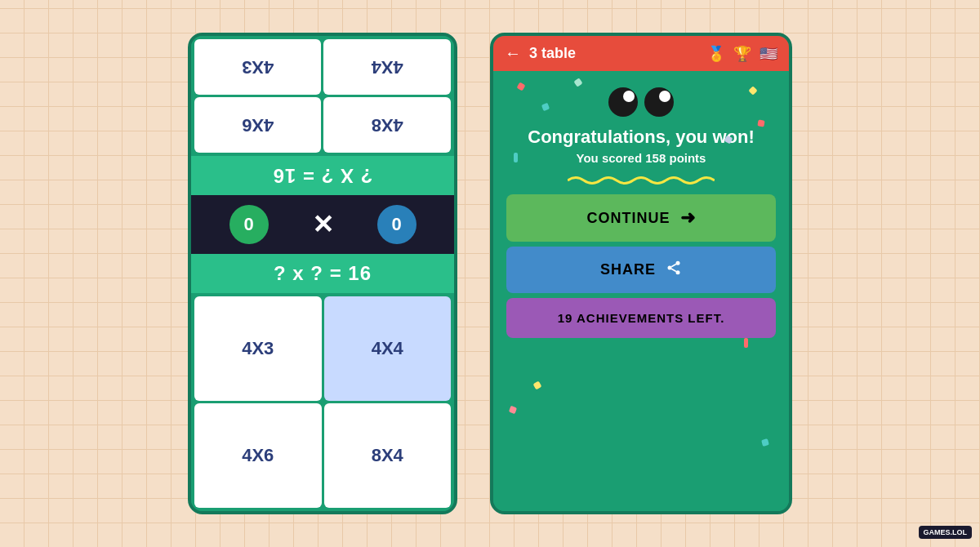 The image size is (980, 547). I want to click on trophy-icon: 🏆, so click(742, 54).